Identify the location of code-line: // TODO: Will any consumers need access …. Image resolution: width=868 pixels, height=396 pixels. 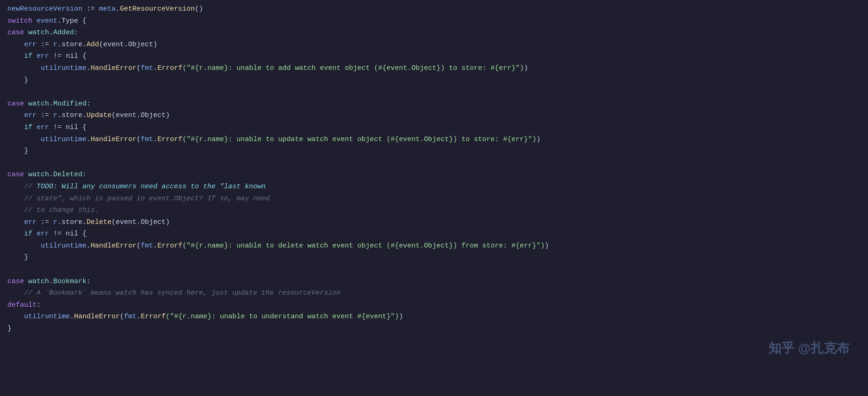
(434, 187).